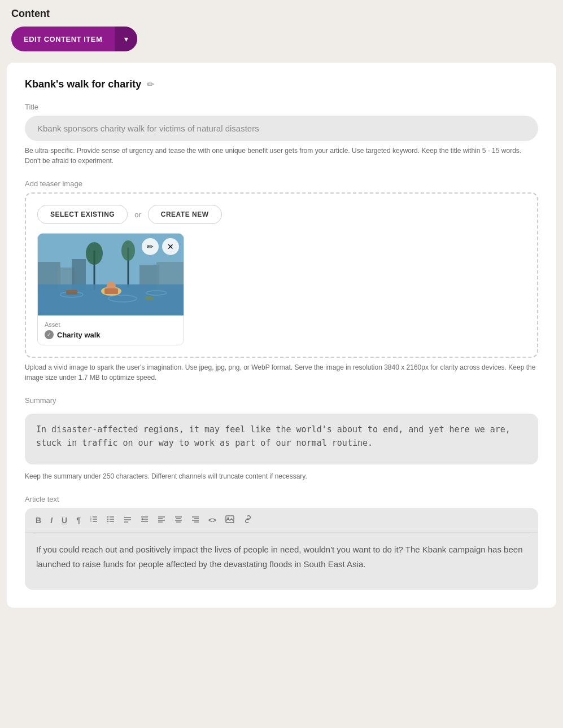 The image size is (563, 728). What do you see at coordinates (150, 247) in the screenshot?
I see `edit-image-button: ✏` at bounding box center [150, 247].